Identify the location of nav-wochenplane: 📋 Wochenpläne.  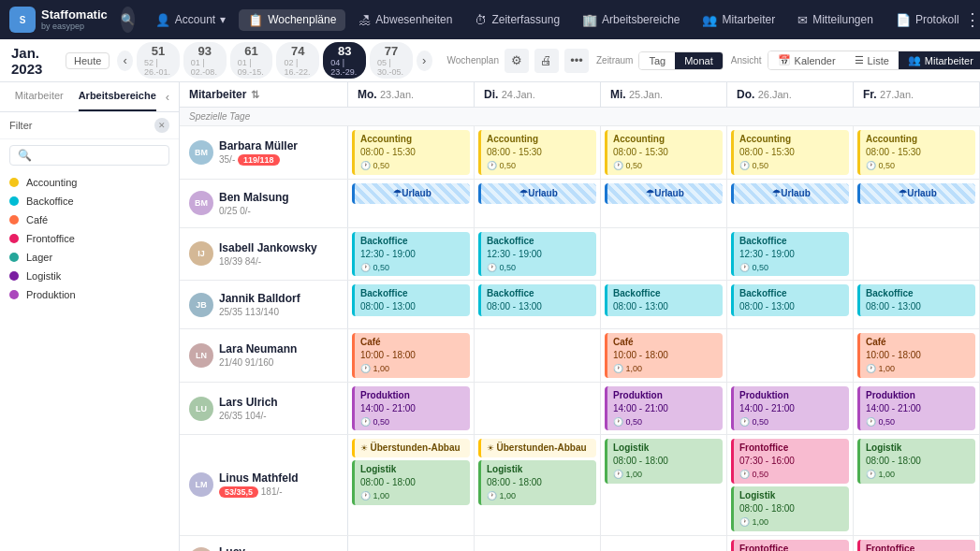
(292, 21).